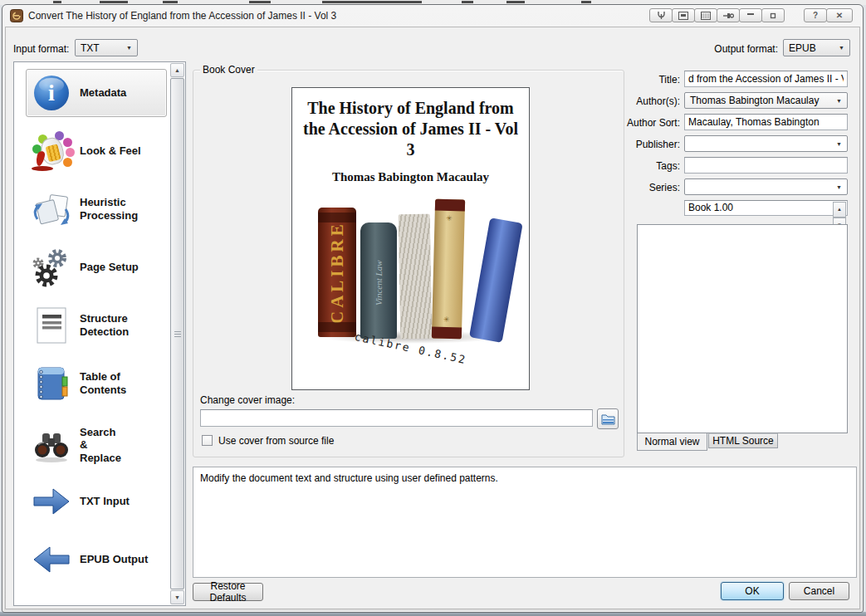 Image resolution: width=866 pixels, height=616 pixels. What do you see at coordinates (802, 48) in the screenshot?
I see `output-format-value: EPUB` at bounding box center [802, 48].